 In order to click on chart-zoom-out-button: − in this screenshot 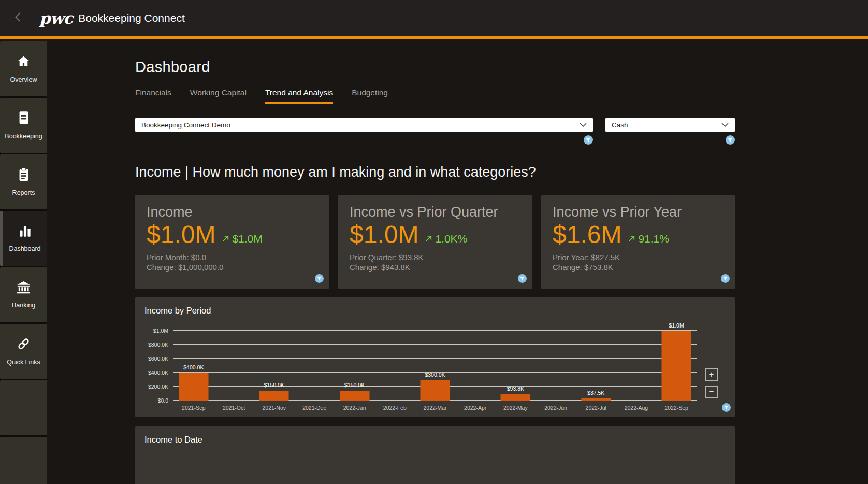, I will do `click(712, 392)`.